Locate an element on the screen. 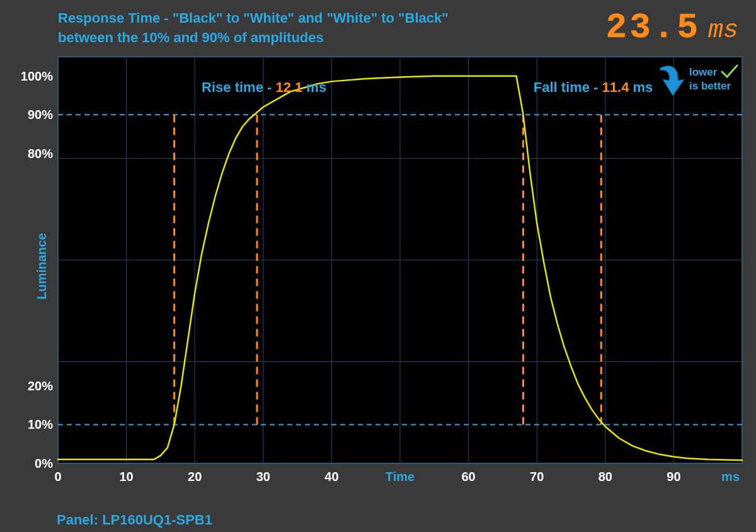 This screenshot has width=756, height=532. panel-label: Panel: LP160UQ1-SPB1 is located at coordinates (135, 520).